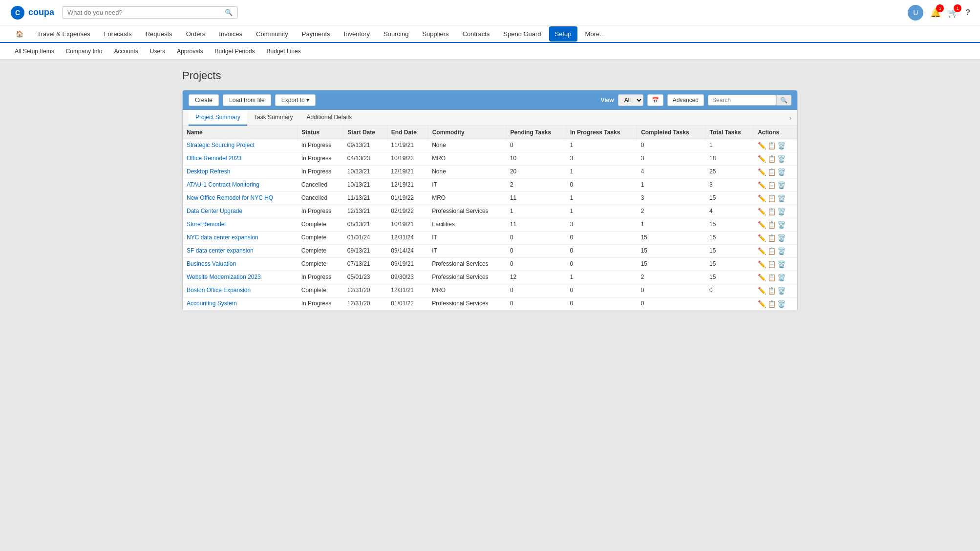 The image size is (980, 551). What do you see at coordinates (64, 34) in the screenshot?
I see `nav-travel: Travel & Expenses` at bounding box center [64, 34].